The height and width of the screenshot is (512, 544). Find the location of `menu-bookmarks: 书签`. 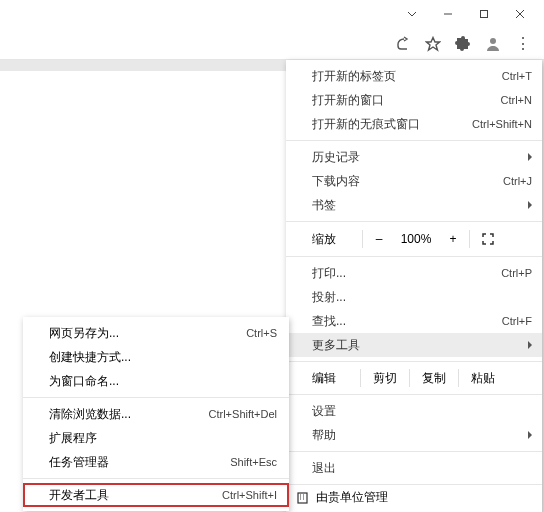

menu-bookmarks: 书签 is located at coordinates (414, 205).